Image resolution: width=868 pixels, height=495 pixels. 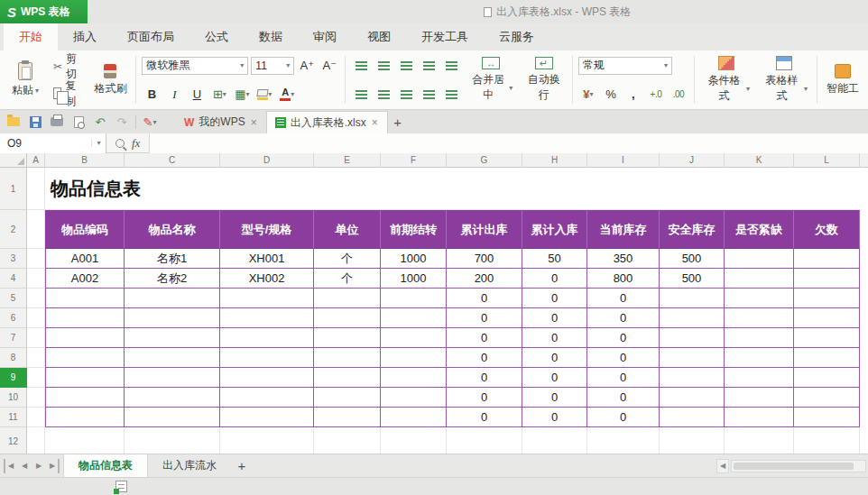 I want to click on conditional-format-button: 条件格式▾, so click(x=727, y=80).